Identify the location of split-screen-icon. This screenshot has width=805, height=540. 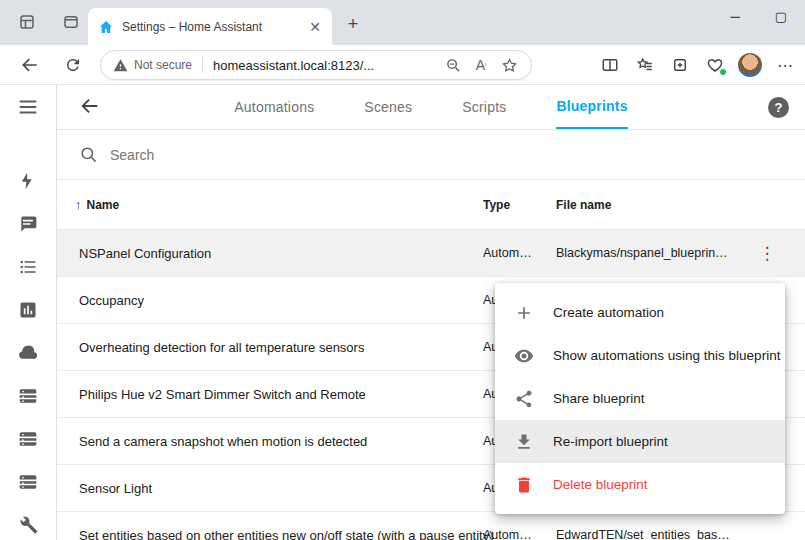
(610, 65).